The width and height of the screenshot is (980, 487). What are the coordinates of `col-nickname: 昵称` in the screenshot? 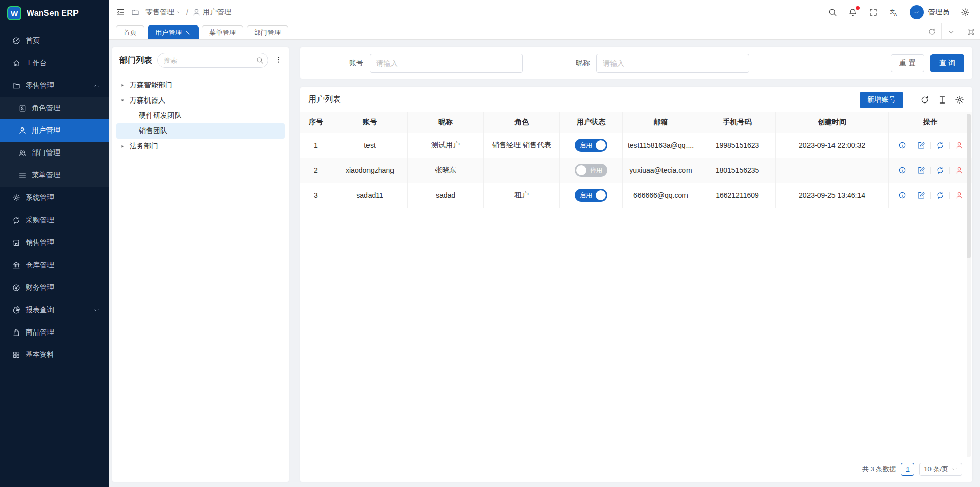 It's located at (446, 122).